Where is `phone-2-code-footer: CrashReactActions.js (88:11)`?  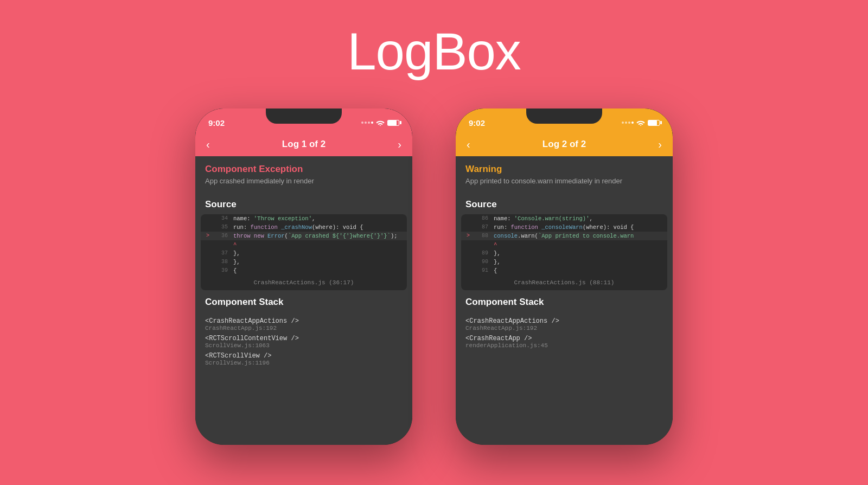
phone-2-code-footer: CrashReactActions.js (88:11) is located at coordinates (564, 283).